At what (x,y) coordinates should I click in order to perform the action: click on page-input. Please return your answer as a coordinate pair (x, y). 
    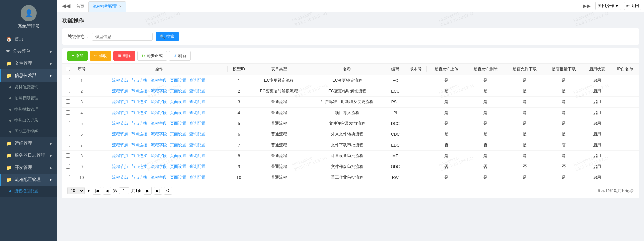
    Looking at the image, I should click on (124, 191).